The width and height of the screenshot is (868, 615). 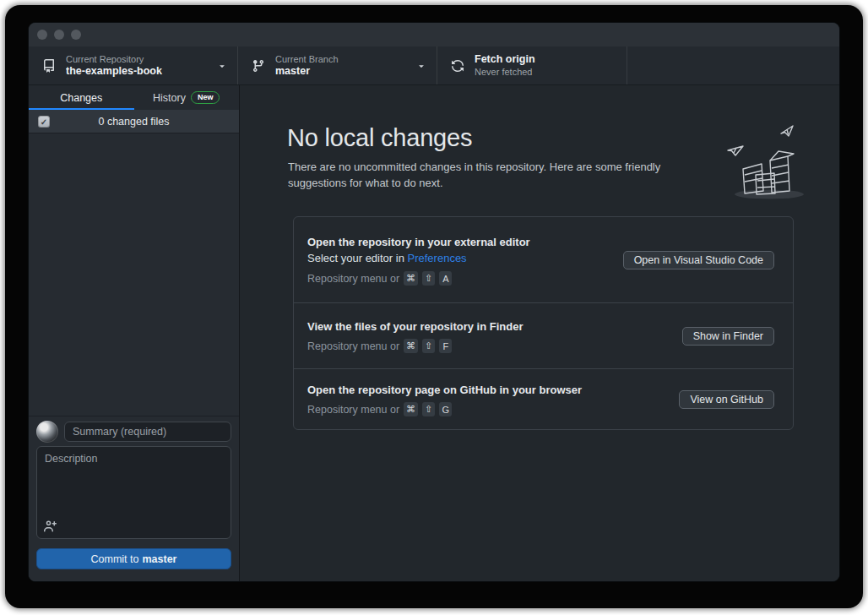 I want to click on letter-key: A, so click(x=446, y=279).